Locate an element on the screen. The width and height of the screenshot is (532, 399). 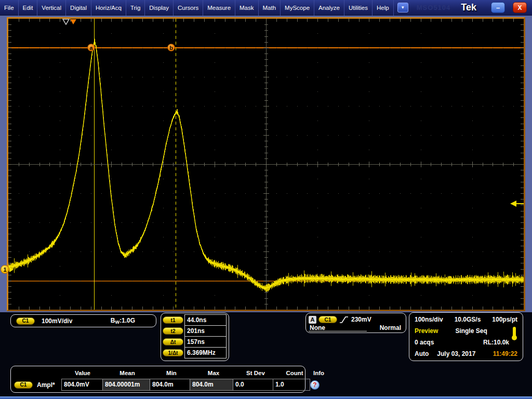
bandwidth-readout: BW:1.0G is located at coordinates (123, 321).